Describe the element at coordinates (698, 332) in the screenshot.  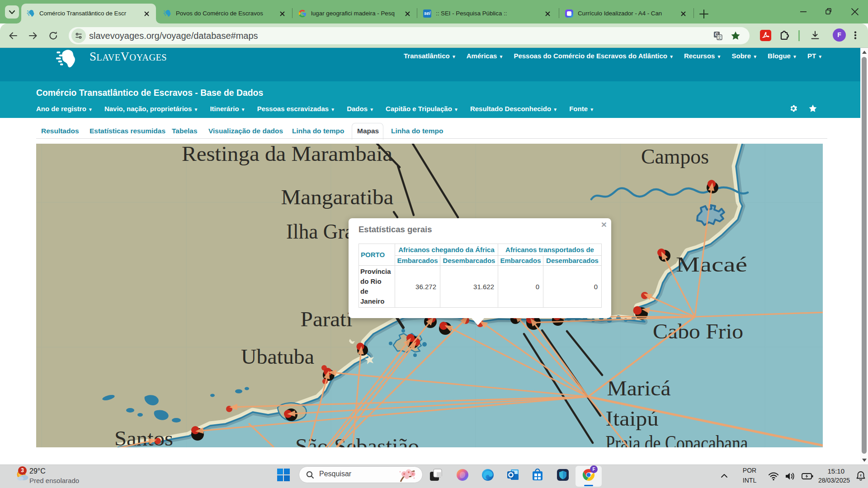
I see `svg-text: Cabo Frio` at that location.